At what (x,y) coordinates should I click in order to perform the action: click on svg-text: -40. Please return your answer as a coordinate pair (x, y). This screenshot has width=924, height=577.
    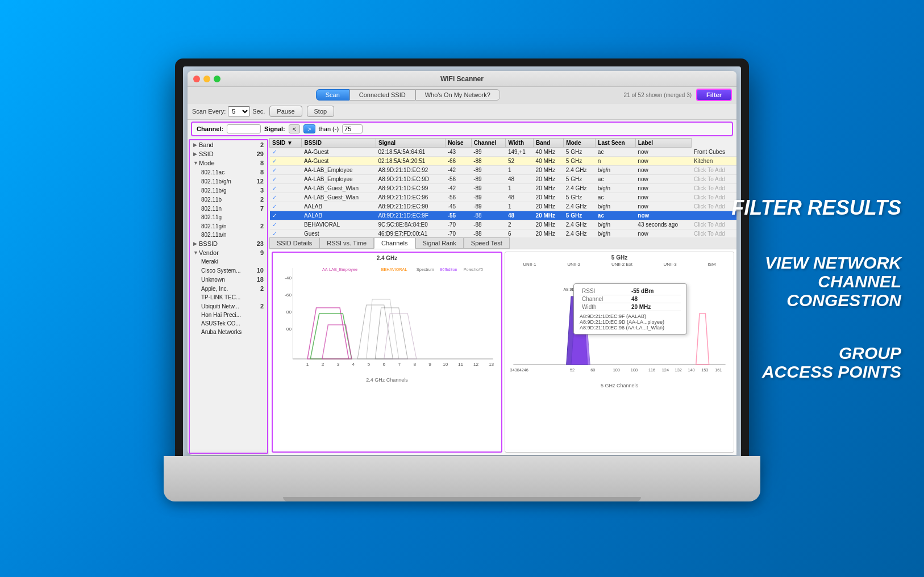
    Looking at the image, I should click on (288, 278).